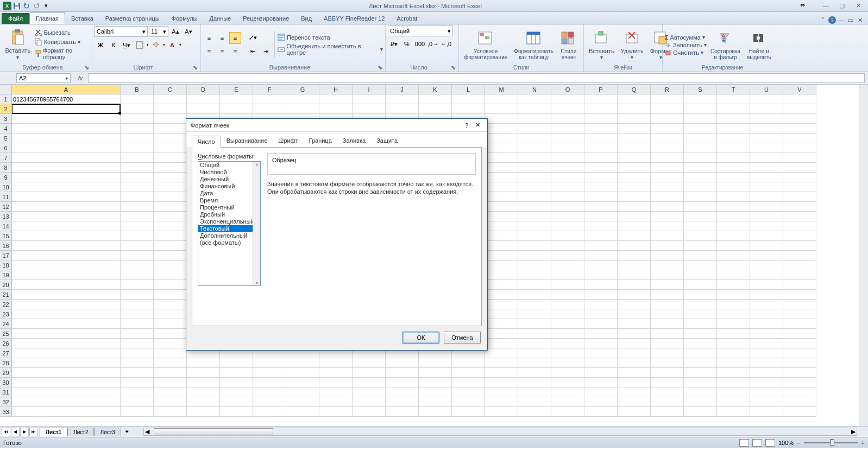  I want to click on row-header-6: 6, so click(6, 148).